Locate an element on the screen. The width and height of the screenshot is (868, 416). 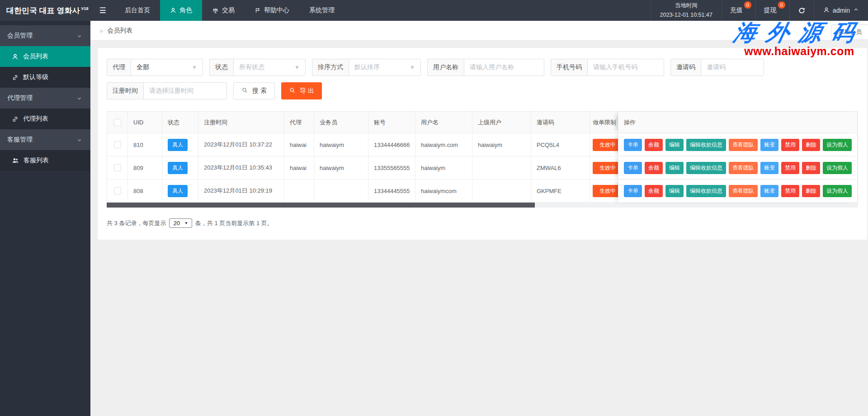
status-cell: 真人 is located at coordinates (180, 168).